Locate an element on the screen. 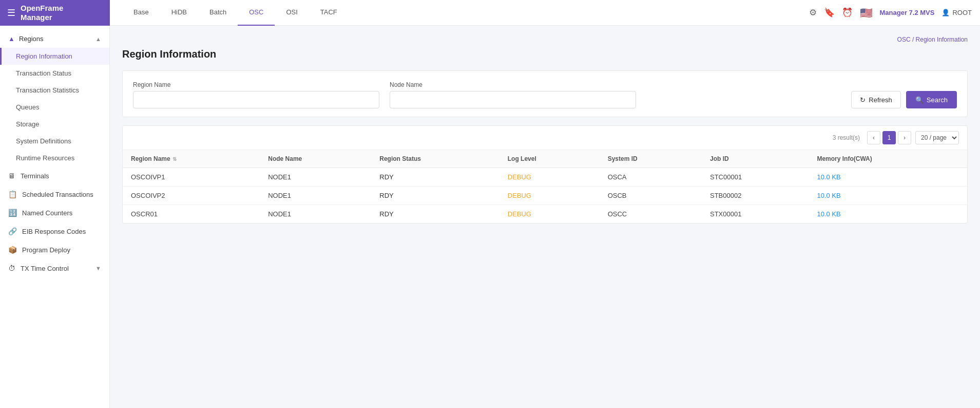 The image size is (980, 408). sidebar-item-transaction-status: Transaction Status is located at coordinates (54, 73).